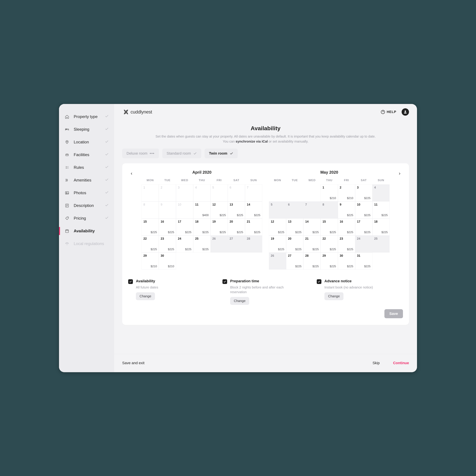 The width and height of the screenshot is (476, 476). I want to click on calendar-day: 9$225, so click(347, 210).